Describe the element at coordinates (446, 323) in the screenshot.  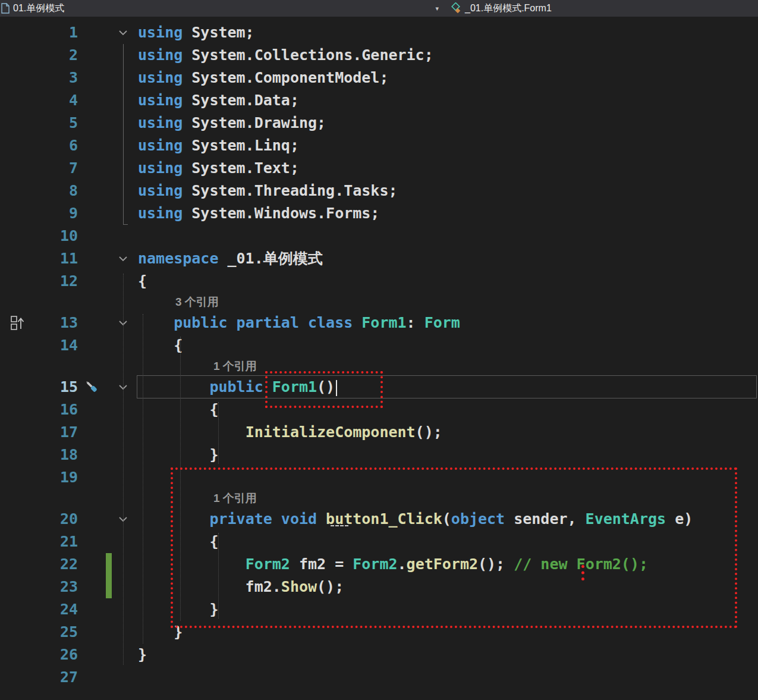
I see `code-text: public partial class Form1: Form` at that location.